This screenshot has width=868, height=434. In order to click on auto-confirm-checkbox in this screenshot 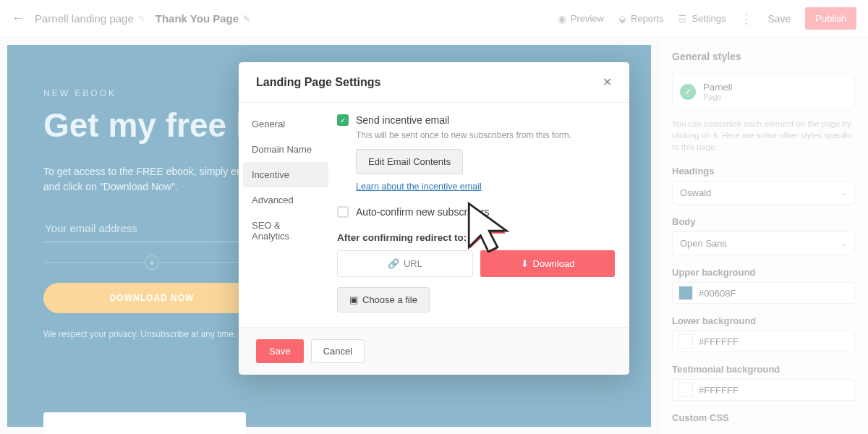, I will do `click(343, 212)`.